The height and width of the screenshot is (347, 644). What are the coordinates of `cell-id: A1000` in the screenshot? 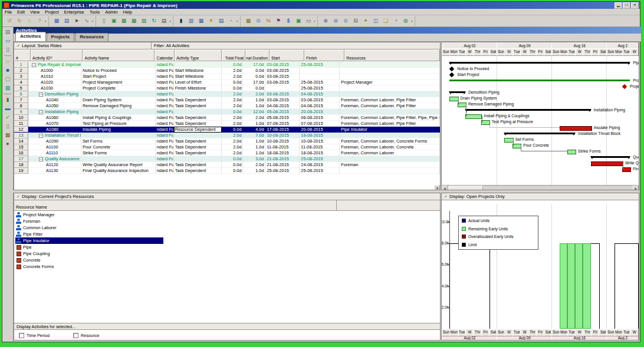 It's located at (55, 71).